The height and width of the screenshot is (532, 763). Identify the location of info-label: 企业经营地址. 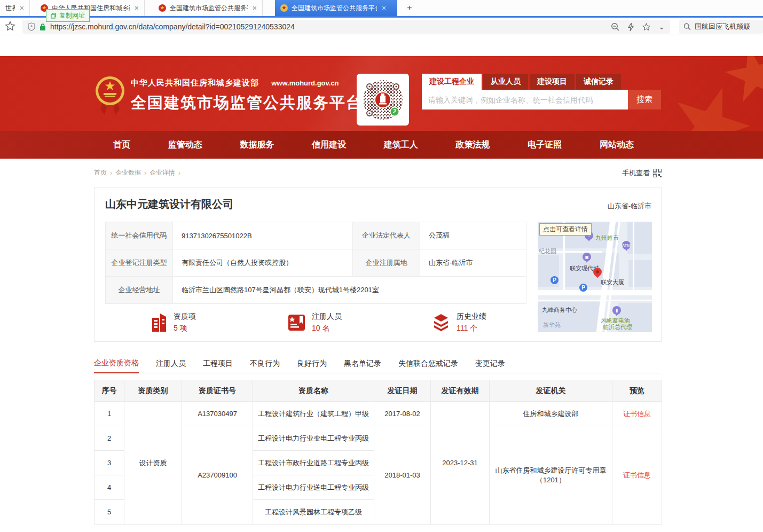
(139, 291).